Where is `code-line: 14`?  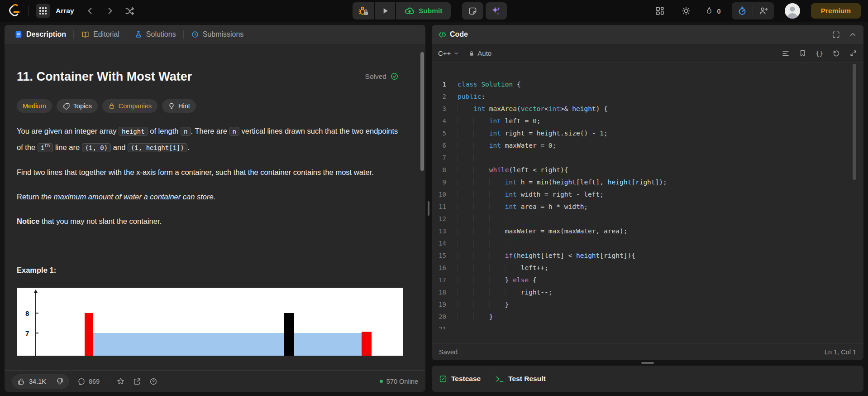
code-line: 14 is located at coordinates (648, 244).